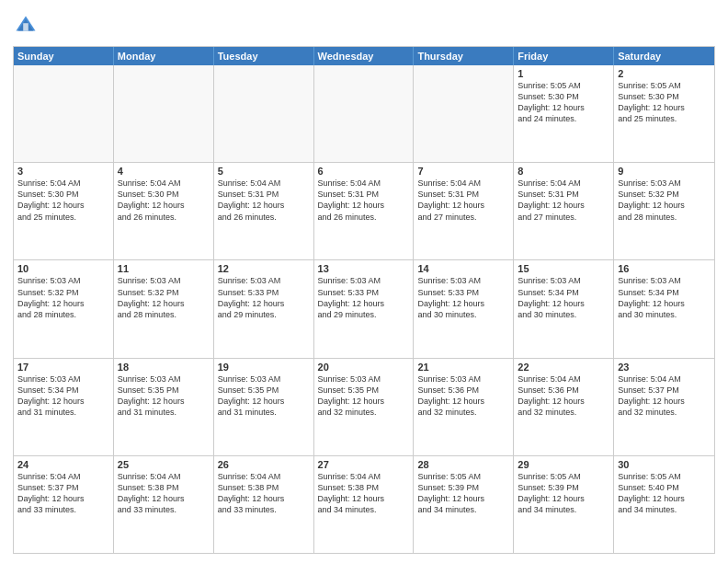 Image resolution: width=728 pixels, height=563 pixels. Describe the element at coordinates (564, 504) in the screenshot. I see `day-cell-29: 29Sunrise: 5:05 AM Sunset: 5:39 PM Dayli…` at that location.